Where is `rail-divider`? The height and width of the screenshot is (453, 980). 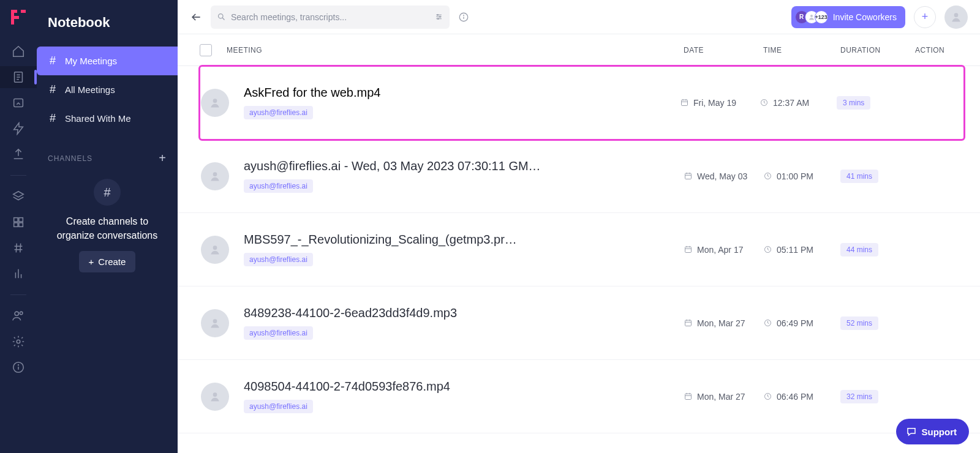 rail-divider is located at coordinates (18, 175).